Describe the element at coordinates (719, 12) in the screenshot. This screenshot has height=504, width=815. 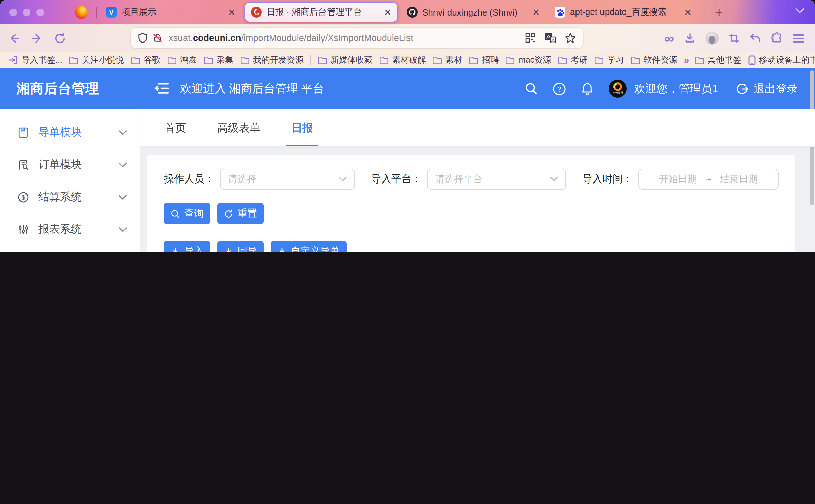
I see `new-tab-button: +` at that location.